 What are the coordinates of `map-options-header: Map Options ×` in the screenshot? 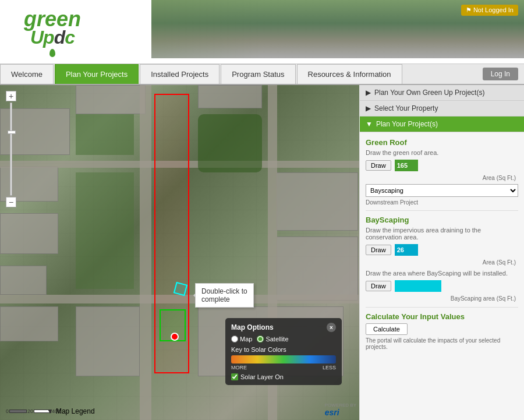 It's located at (284, 327).